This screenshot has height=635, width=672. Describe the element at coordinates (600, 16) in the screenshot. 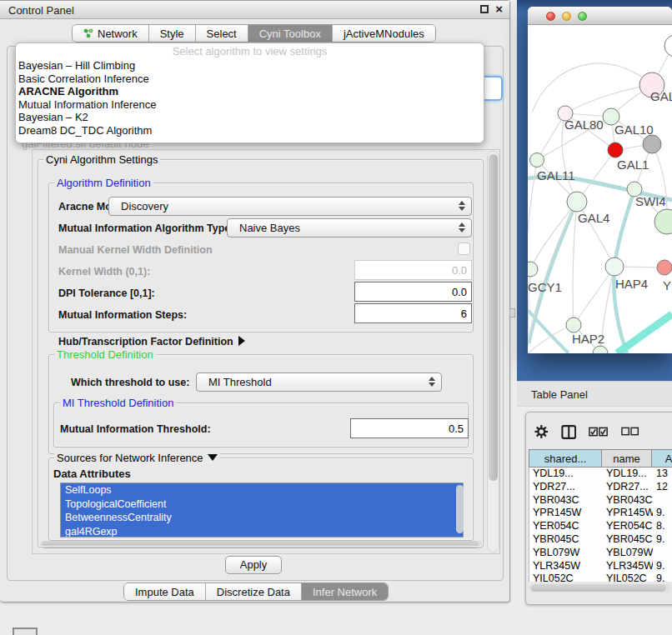

I see `network-window-titlebar` at that location.